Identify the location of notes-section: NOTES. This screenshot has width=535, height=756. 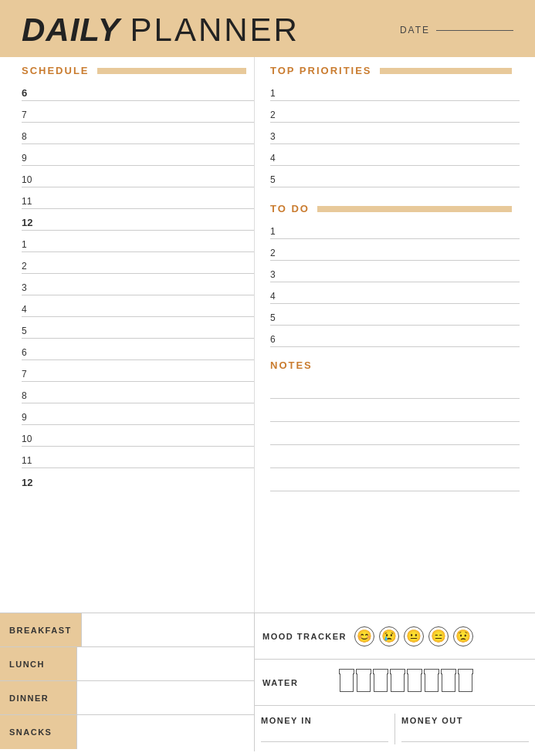
(395, 421).